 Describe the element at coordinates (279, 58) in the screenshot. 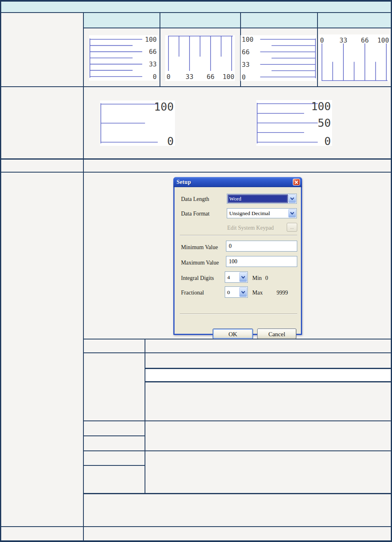

I see `scale-image-vertical-labels-left: 10066330` at that location.